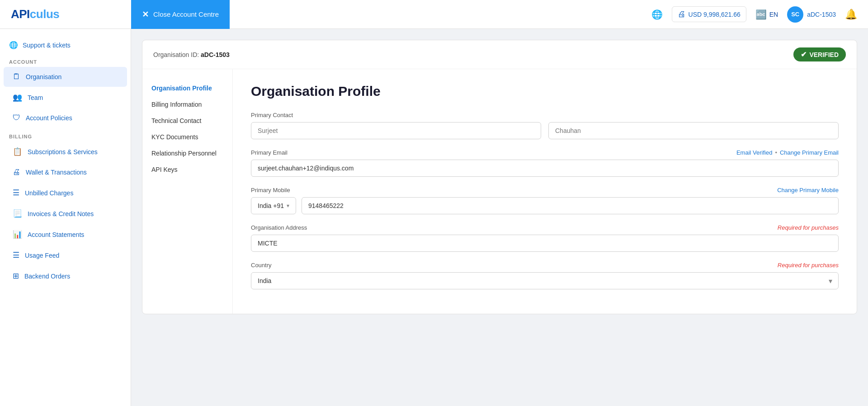  Describe the element at coordinates (35, 98) in the screenshot. I see `team-label: Team` at that location.